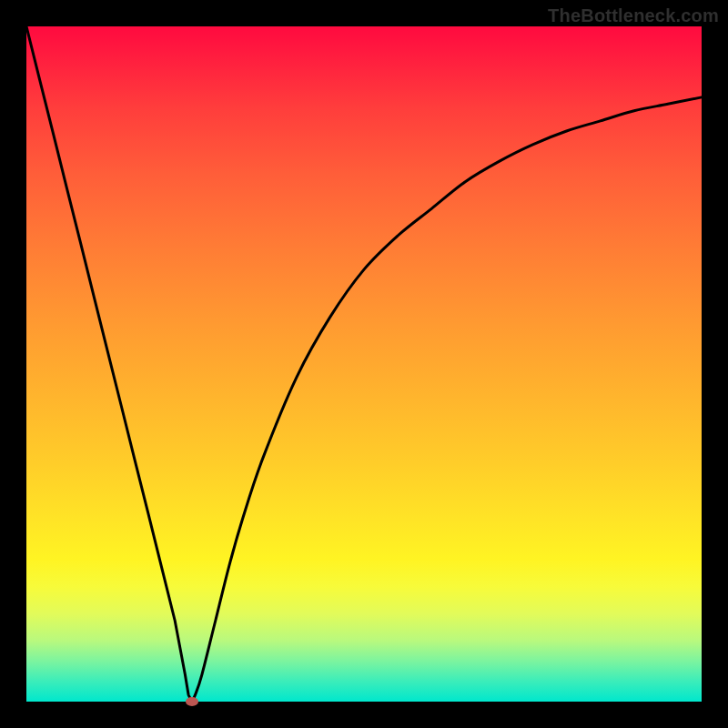 The height and width of the screenshot is (728, 728). I want to click on watermark-text: TheBottleneck.com, so click(633, 16).